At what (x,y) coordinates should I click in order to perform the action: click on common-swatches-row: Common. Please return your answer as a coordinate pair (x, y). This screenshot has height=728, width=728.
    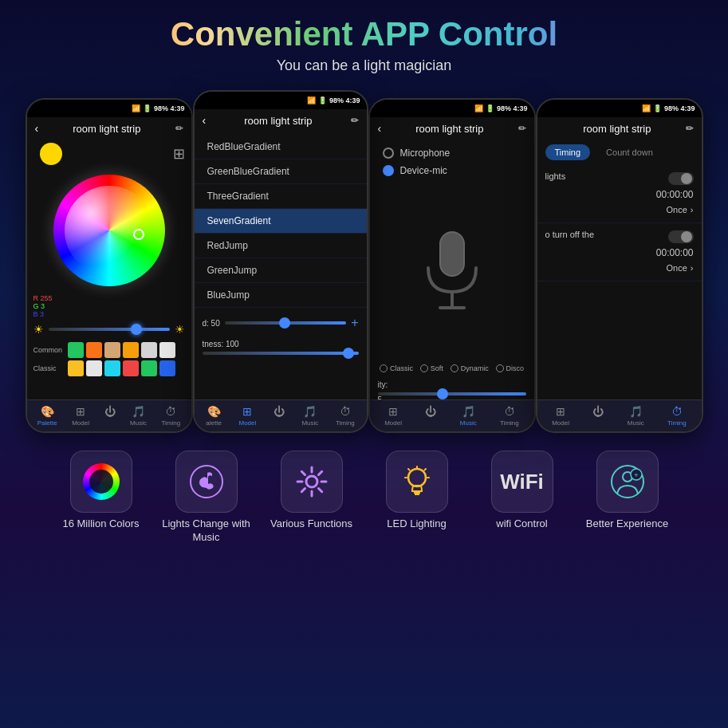
    Looking at the image, I should click on (109, 350).